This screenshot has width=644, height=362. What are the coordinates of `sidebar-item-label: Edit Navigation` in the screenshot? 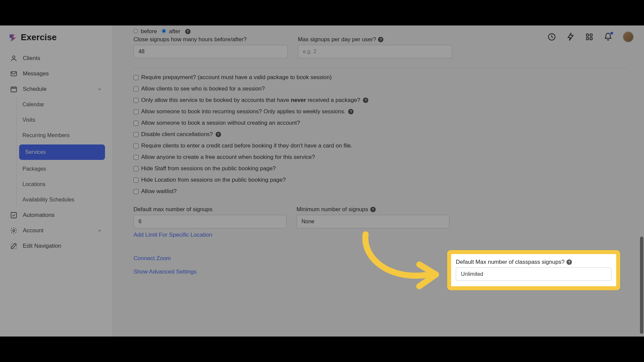 It's located at (42, 246).